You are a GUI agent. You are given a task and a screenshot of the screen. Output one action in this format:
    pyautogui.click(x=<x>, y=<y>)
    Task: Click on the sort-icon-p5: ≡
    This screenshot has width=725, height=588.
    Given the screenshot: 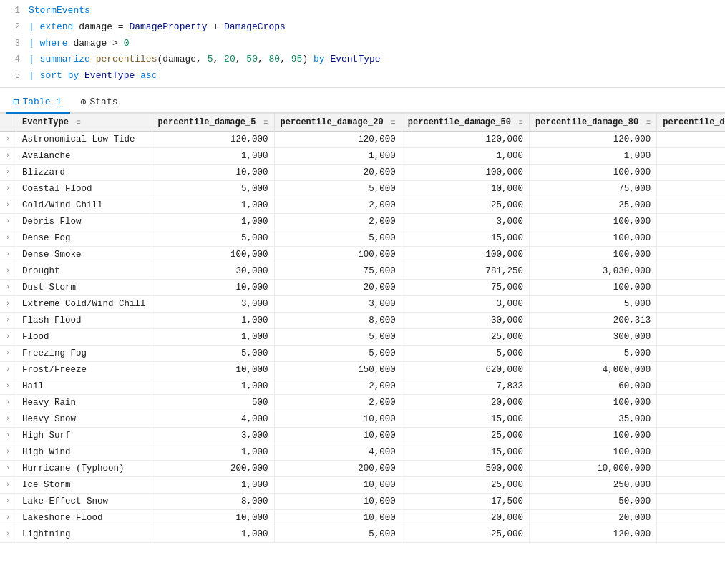 What is the action you would take?
    pyautogui.click(x=266, y=123)
    